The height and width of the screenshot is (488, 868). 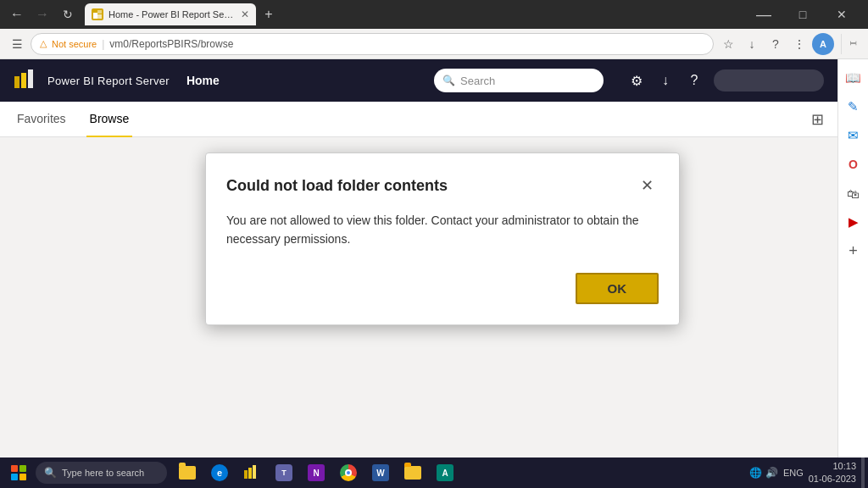 I want to click on settings-icon: ⚙, so click(x=637, y=80).